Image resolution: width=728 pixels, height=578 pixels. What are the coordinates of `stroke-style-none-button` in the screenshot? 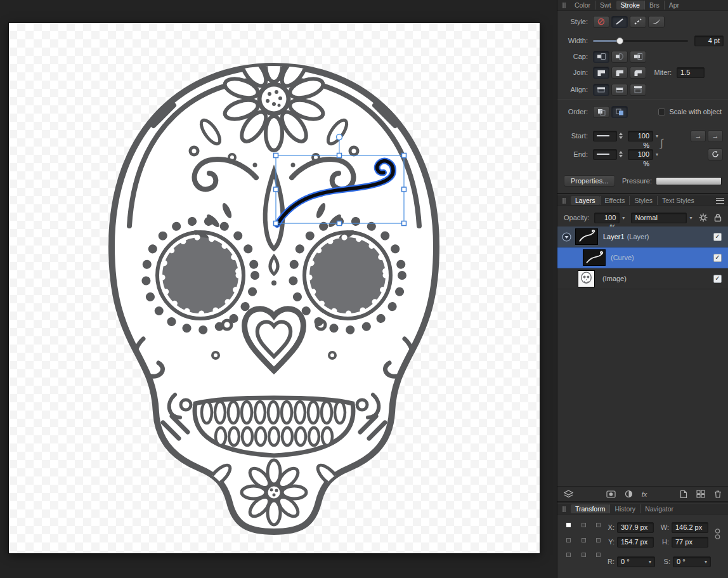 It's located at (601, 22).